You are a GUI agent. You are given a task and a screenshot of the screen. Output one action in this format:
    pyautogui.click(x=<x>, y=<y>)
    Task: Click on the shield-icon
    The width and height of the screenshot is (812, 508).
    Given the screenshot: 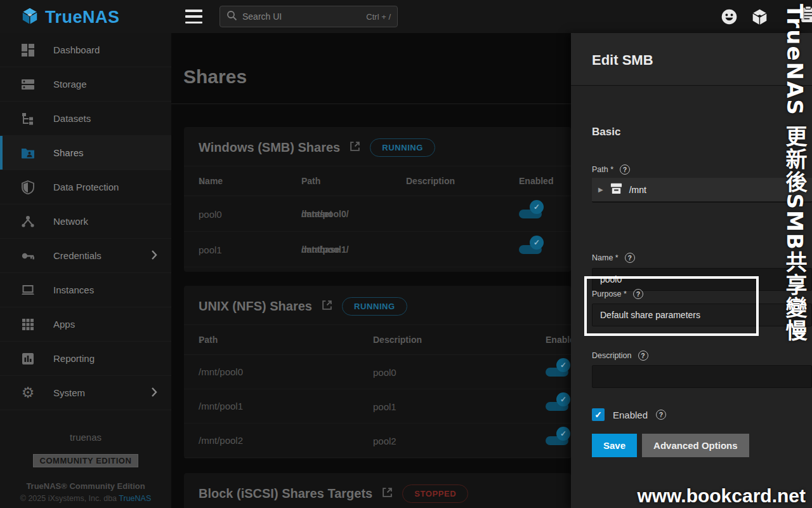 What is the action you would take?
    pyautogui.click(x=28, y=187)
    